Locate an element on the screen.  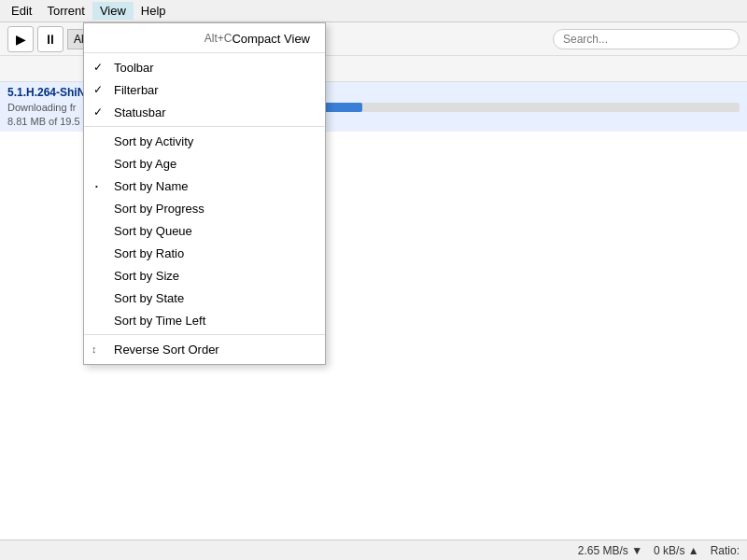
menu-sort-state: Sort by State is located at coordinates (204, 298).